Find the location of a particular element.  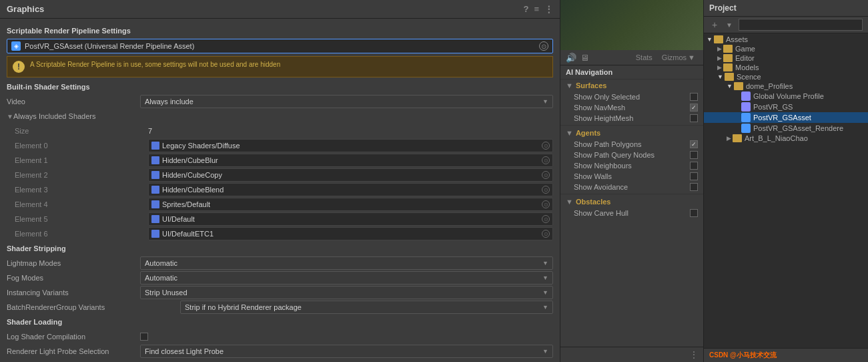

help-icon: ? is located at coordinates (526, 9).